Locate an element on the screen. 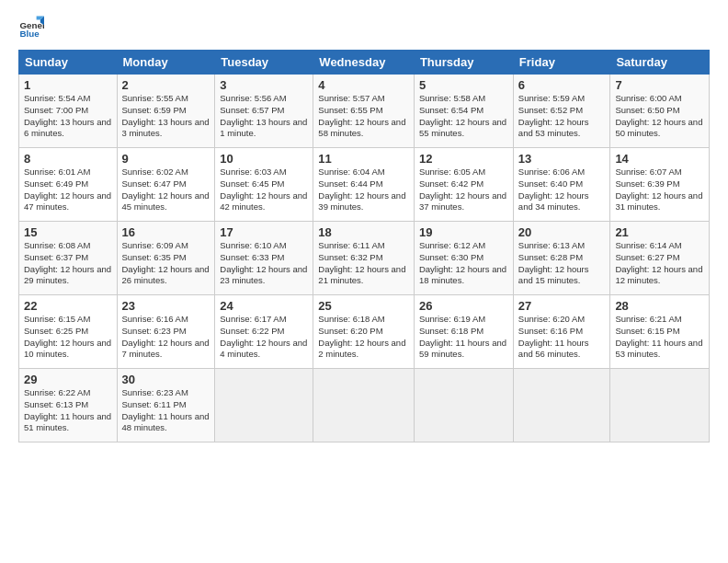  col-friday: Friday is located at coordinates (562, 63).